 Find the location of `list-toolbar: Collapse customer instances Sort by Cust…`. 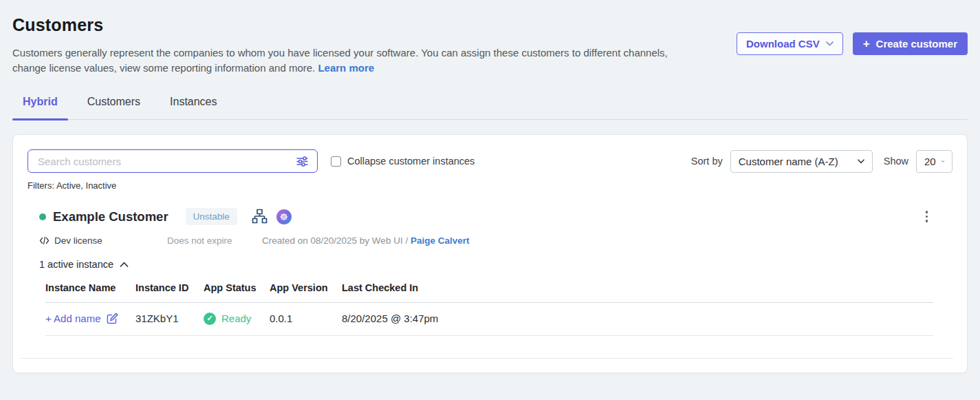

list-toolbar: Collapse customer instances Sort by Cust… is located at coordinates (490, 161).